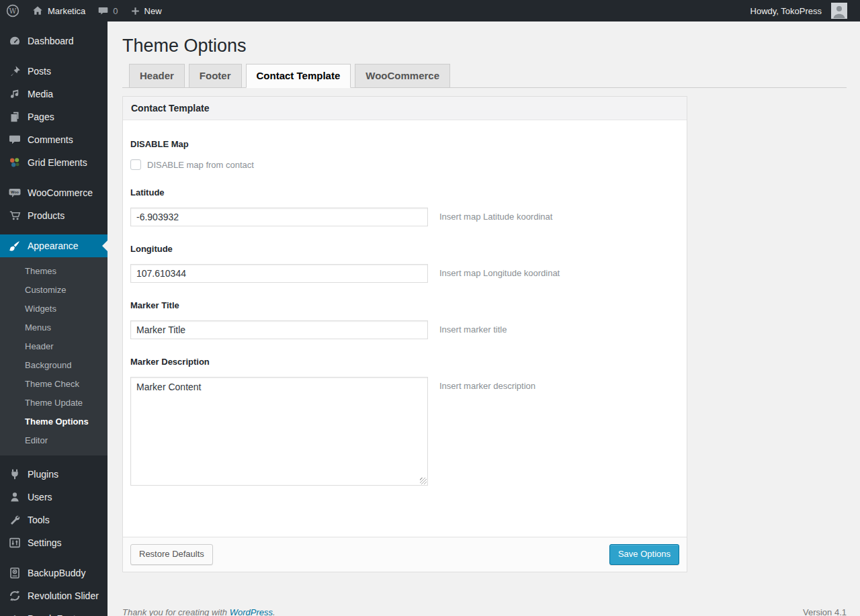 This screenshot has width=860, height=616. Describe the element at coordinates (172, 555) in the screenshot. I see `restore-defaults-button: Restore Defaults` at that location.